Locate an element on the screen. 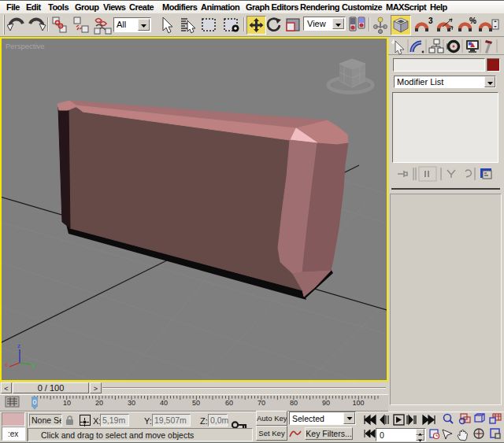 The image size is (504, 443). svg-text: z is located at coordinates (19, 346).